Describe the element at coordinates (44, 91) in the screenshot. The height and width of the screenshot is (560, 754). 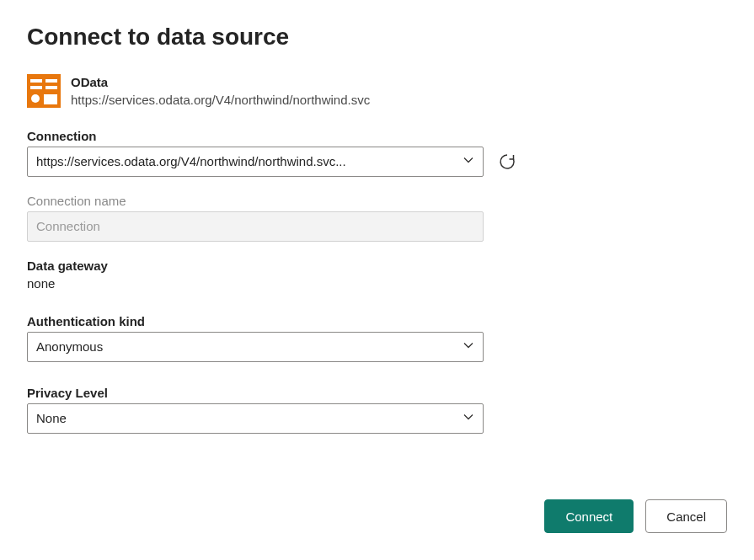
I see `odata-icon` at that location.